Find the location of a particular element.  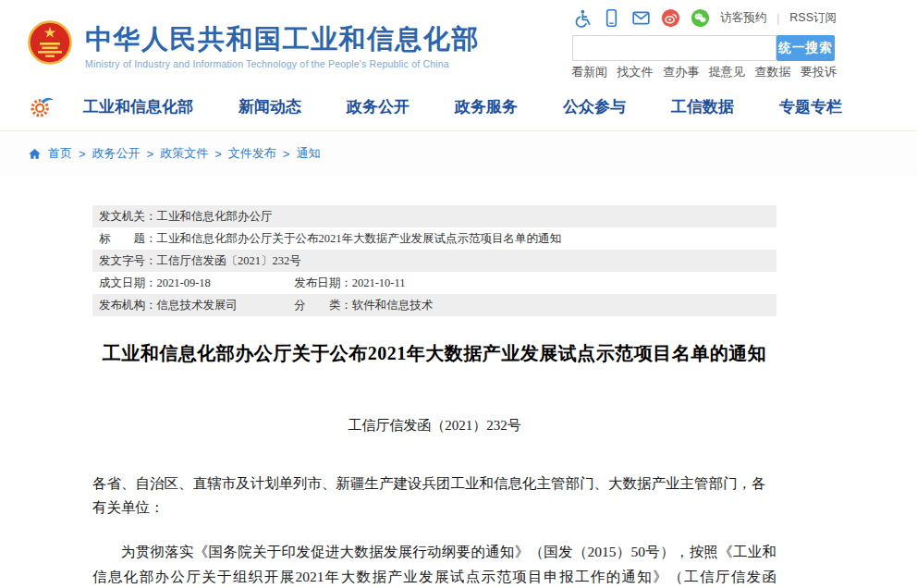

visitor-appointment-link: 访客预约 is located at coordinates (743, 18).